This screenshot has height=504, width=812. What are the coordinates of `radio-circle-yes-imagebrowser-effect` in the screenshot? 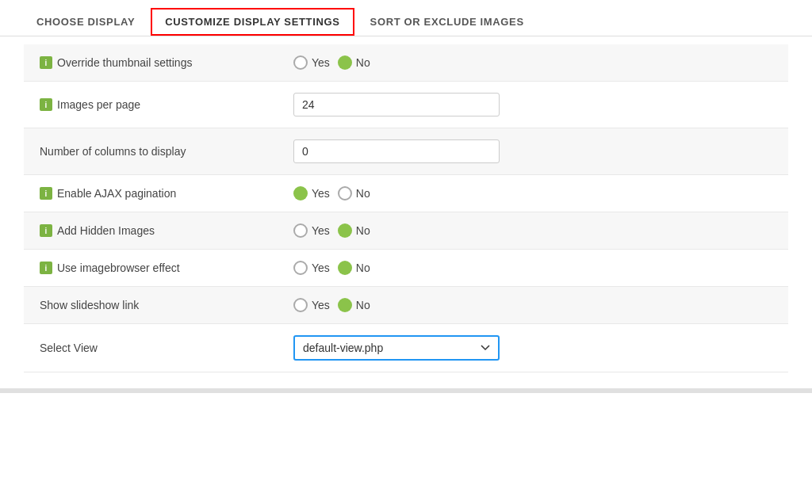 It's located at (301, 268).